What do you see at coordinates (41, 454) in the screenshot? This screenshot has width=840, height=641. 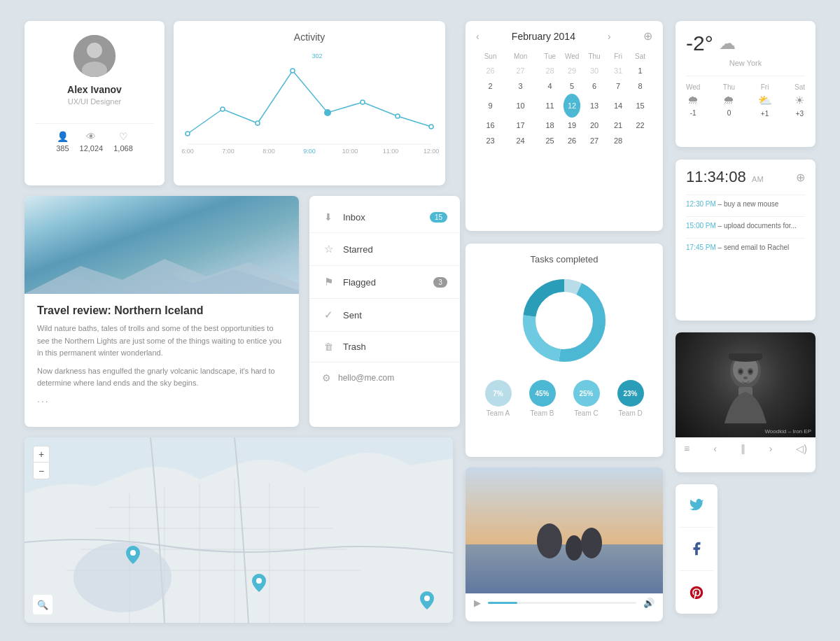 I see `zoom-in-button: +` at bounding box center [41, 454].